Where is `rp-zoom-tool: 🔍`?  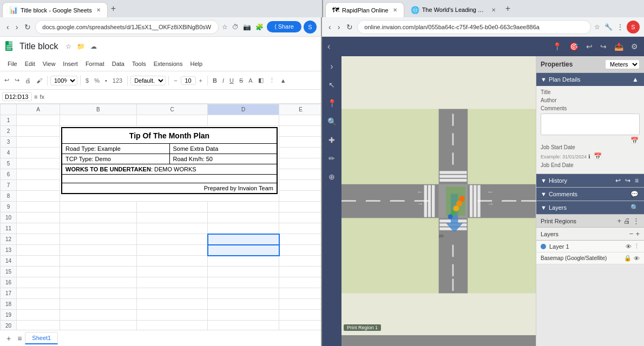 rp-zoom-tool: 🔍 is located at coordinates (332, 122).